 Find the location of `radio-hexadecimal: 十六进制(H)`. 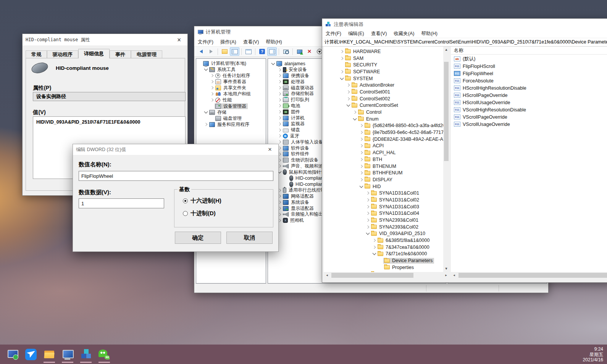

radio-hexadecimal: 十六进制(H) is located at coordinates (202, 201).